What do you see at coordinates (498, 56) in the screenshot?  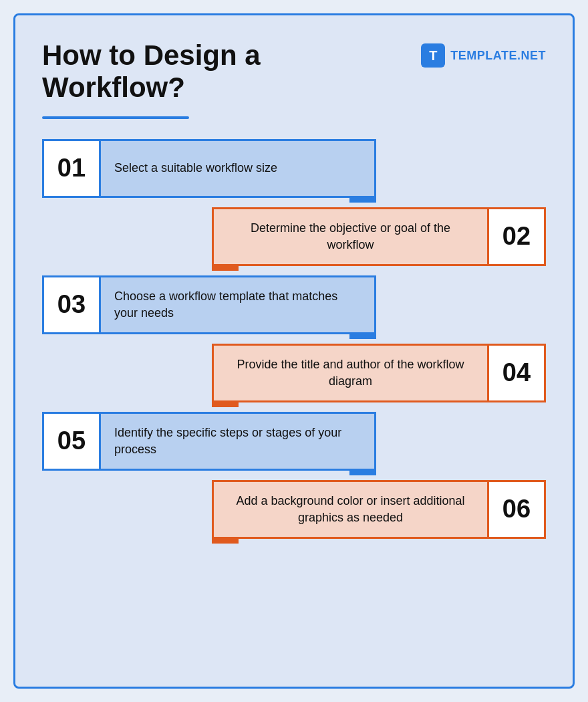 I see `logo-text: TEMPLATE.NET` at bounding box center [498, 56].